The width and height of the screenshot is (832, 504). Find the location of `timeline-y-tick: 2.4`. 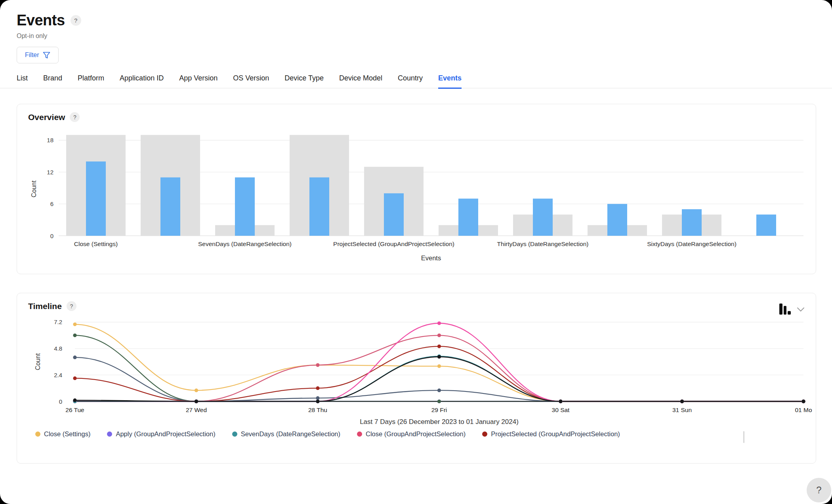

timeline-y-tick: 2.4 is located at coordinates (58, 375).